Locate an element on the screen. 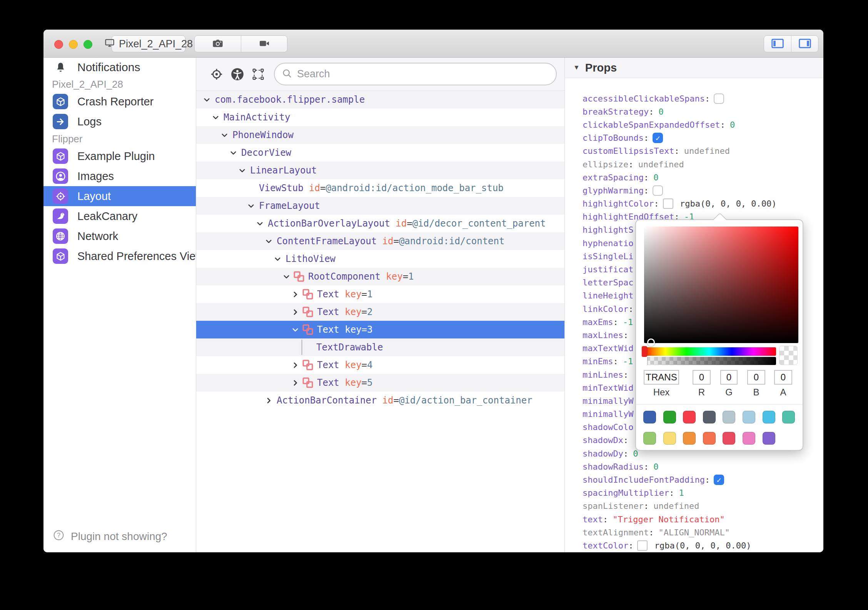  tree-row: Text key=3 is located at coordinates (380, 330).